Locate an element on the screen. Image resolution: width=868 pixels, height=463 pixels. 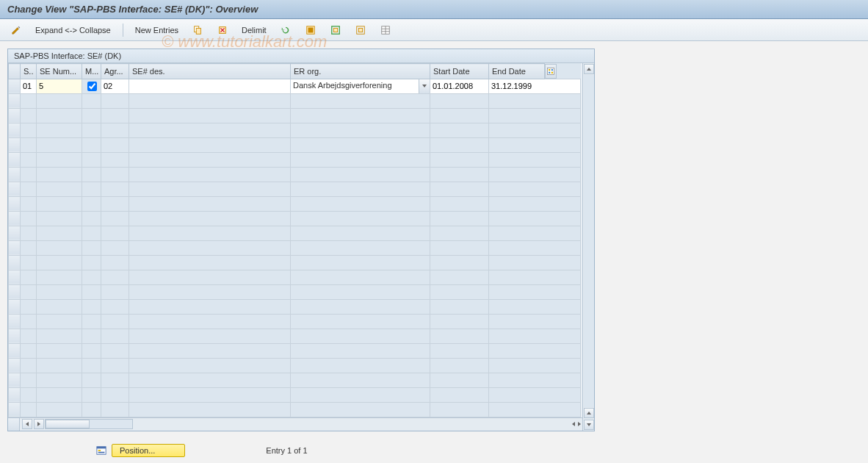
dropdown-arrow-icon is located at coordinates (424, 87).